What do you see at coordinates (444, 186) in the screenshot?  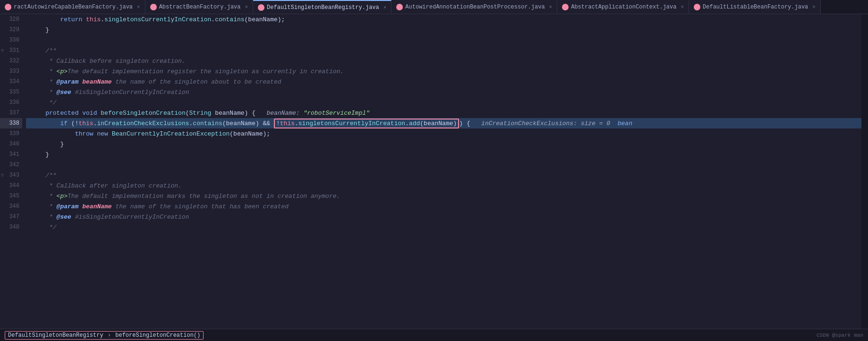 I see `code-line-344: * Callback after singleton creation.` at bounding box center [444, 186].